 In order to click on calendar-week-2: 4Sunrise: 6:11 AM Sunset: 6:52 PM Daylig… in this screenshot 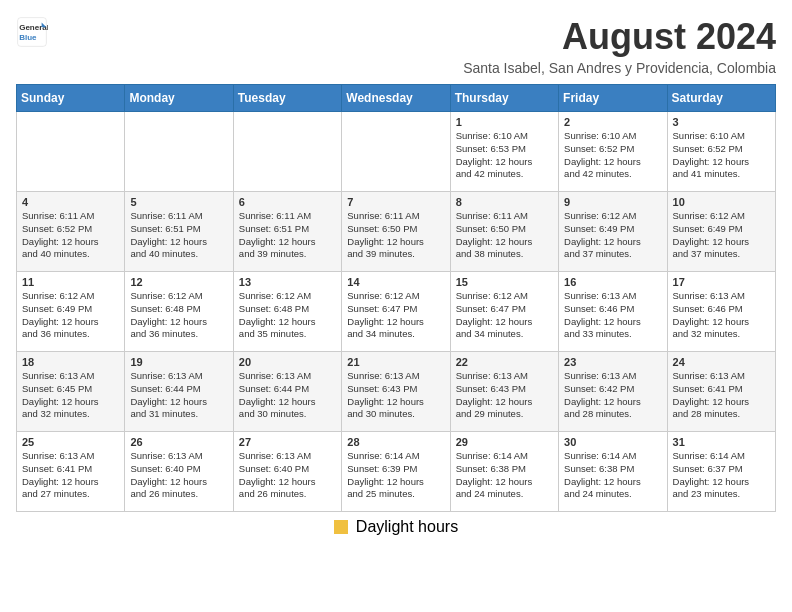, I will do `click(396, 232)`.